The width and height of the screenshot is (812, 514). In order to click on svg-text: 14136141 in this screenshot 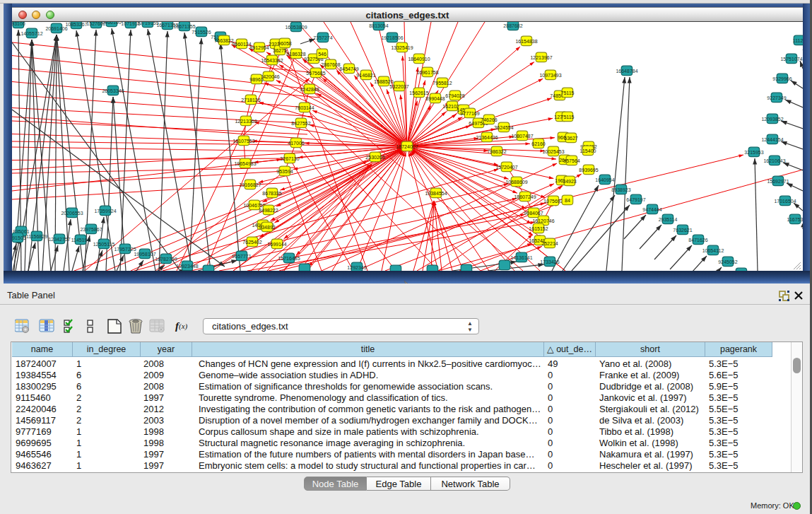, I will do `click(522, 257)`.